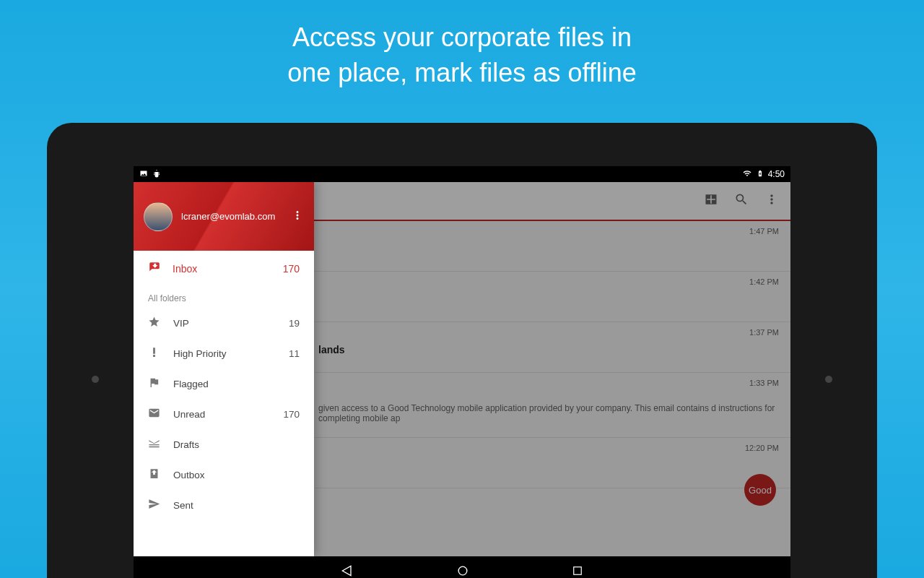  I want to click on sidebar-item-unread: Unread 170, so click(224, 414).